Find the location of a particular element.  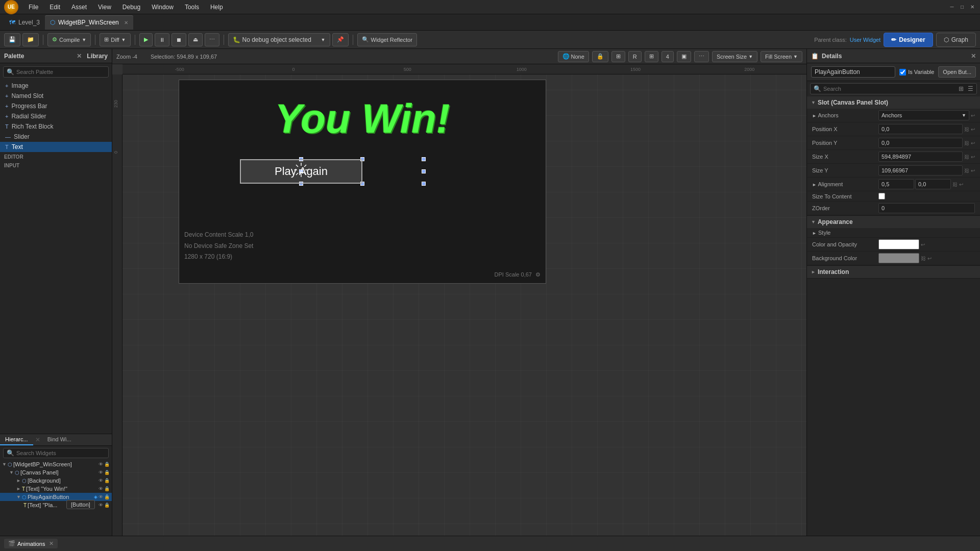

size-x-input: 594,894897 is located at coordinates (921, 157).